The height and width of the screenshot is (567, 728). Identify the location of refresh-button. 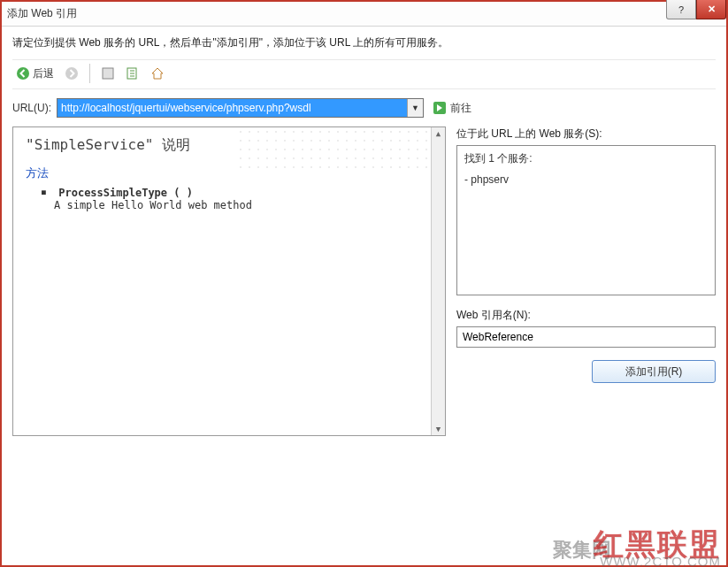
(133, 73).